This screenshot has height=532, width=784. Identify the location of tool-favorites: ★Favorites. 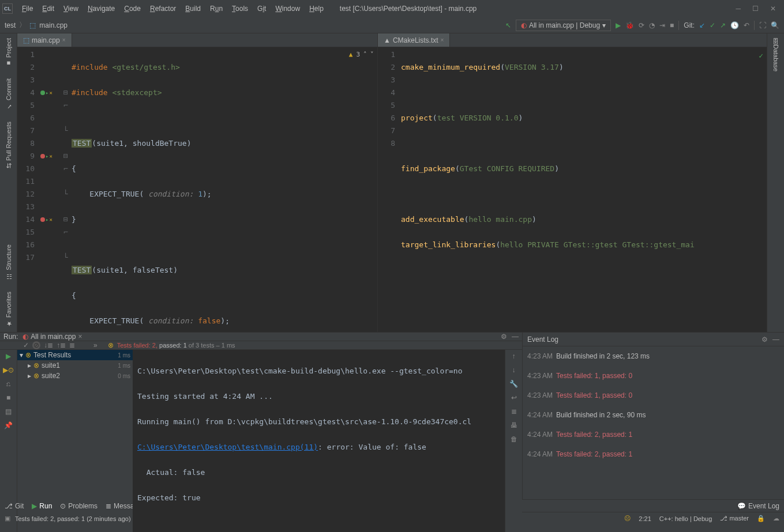
(8, 310).